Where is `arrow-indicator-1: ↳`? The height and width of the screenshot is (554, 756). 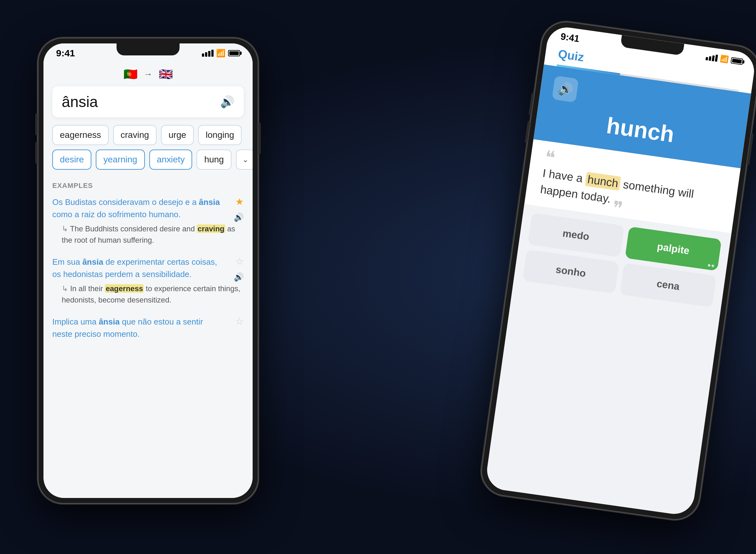 arrow-indicator-1: ↳ is located at coordinates (65, 229).